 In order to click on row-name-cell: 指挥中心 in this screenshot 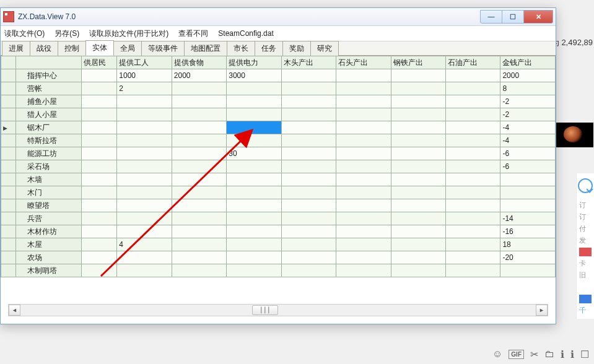, I will do `click(48, 76)`.